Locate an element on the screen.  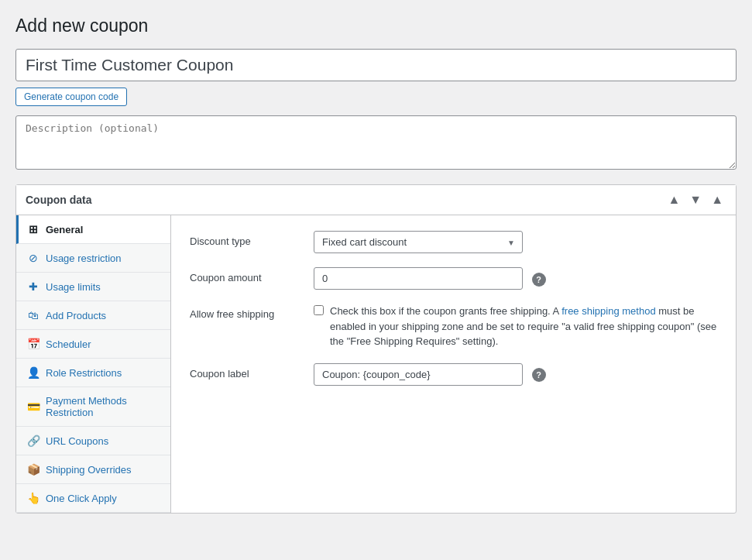
sidebar-label-general: General is located at coordinates (64, 229).